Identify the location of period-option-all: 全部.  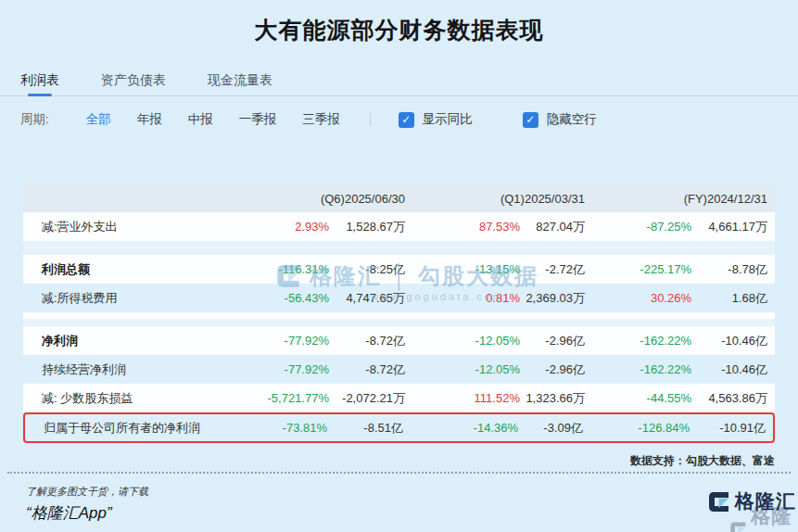
(98, 120).